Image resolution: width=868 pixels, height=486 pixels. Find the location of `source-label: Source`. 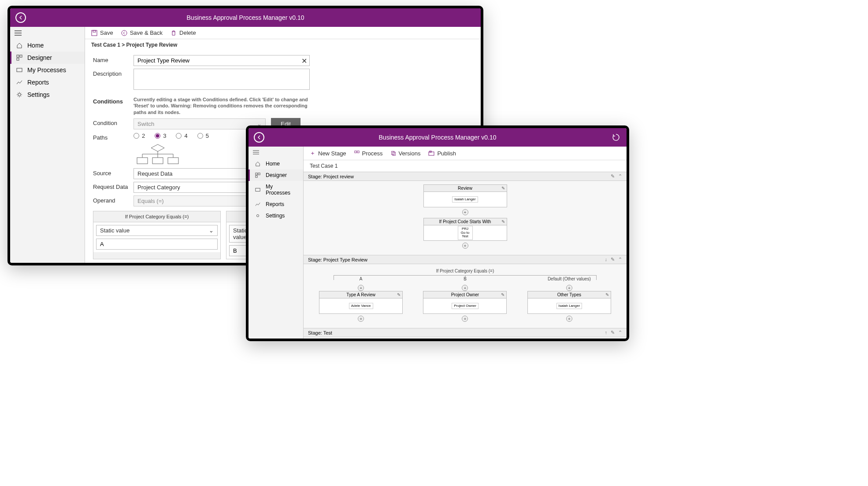

source-label: Source is located at coordinates (113, 173).